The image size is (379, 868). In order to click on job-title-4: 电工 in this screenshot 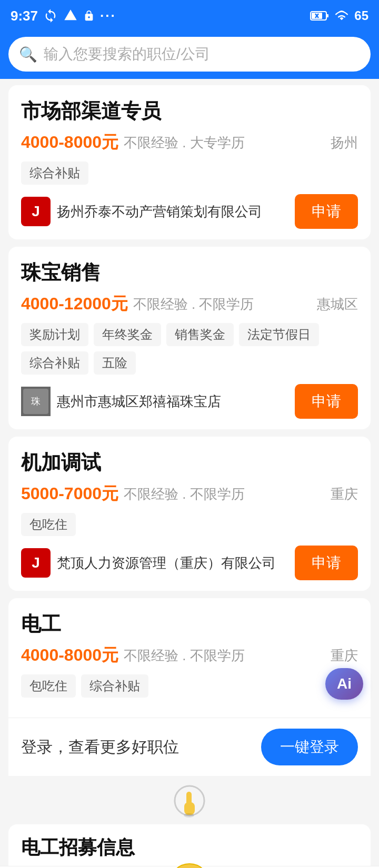, I will do `click(190, 624)`.